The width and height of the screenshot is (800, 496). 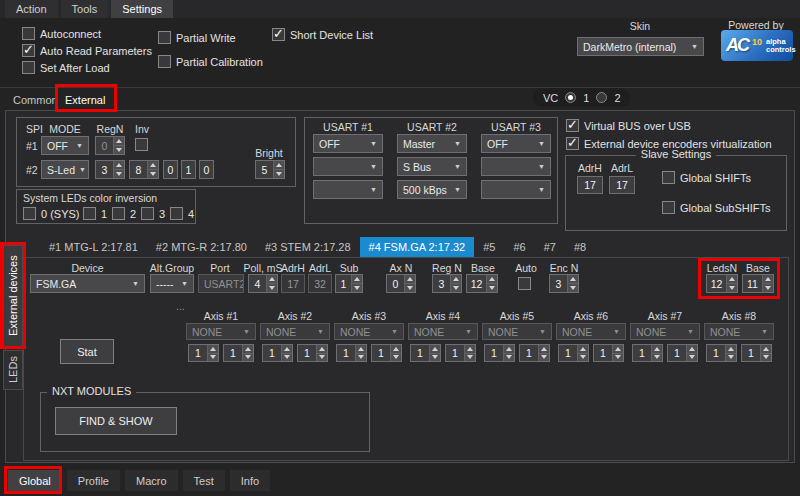 I want to click on alpha-controls-logo: AC 10 alpha controls, so click(x=757, y=46).